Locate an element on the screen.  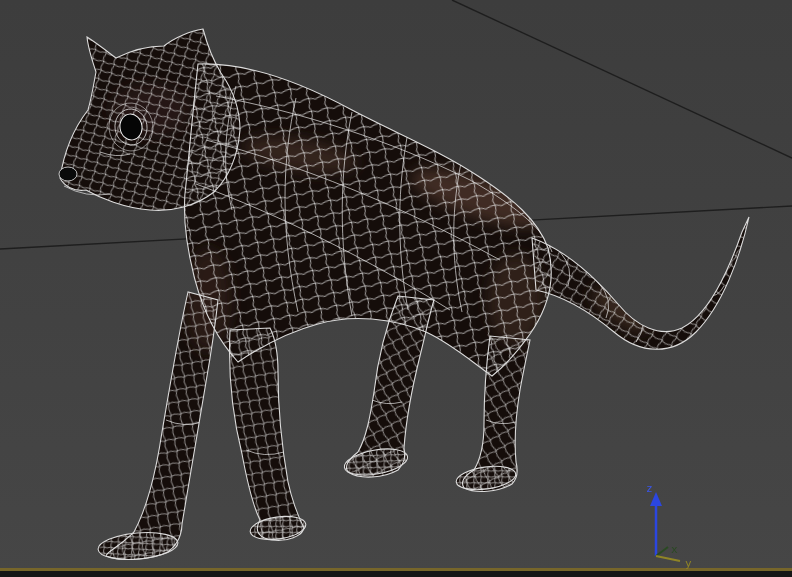
axis-y-label: y is located at coordinates (688, 564).